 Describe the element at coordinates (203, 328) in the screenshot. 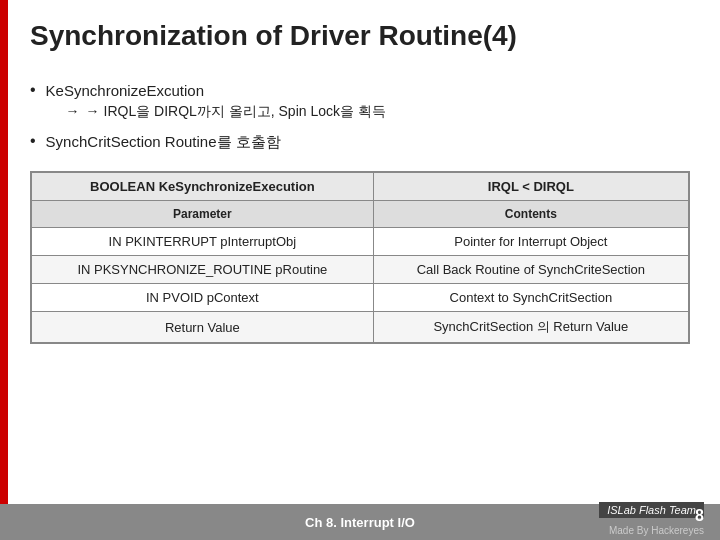

I see `table-cell-row4-col1: Return Value` at that location.